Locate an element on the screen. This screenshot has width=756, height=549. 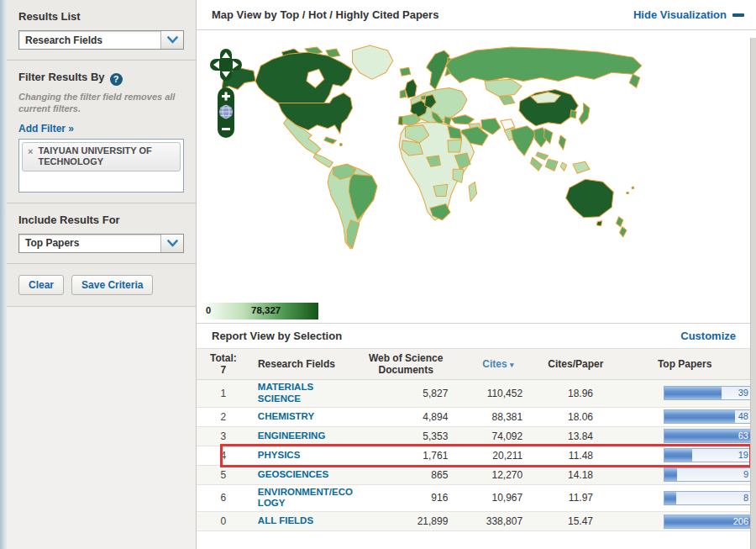
column-header-cites: Cites ▾ is located at coordinates (499, 364).